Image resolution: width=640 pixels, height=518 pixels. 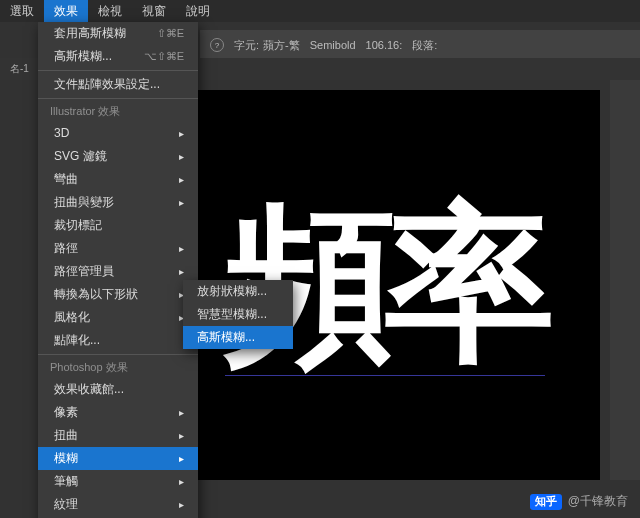 What do you see at coordinates (154, 11) in the screenshot?
I see `menu-window: 視窗` at bounding box center [154, 11].